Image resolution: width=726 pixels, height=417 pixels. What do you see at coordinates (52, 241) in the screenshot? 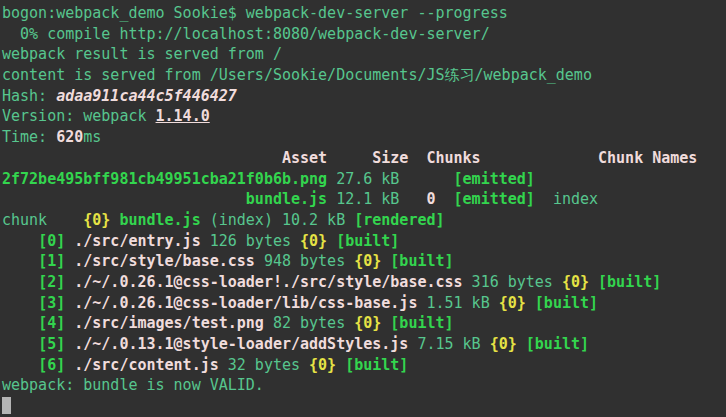
I see `terminal-text-segment: [0]` at bounding box center [52, 241].